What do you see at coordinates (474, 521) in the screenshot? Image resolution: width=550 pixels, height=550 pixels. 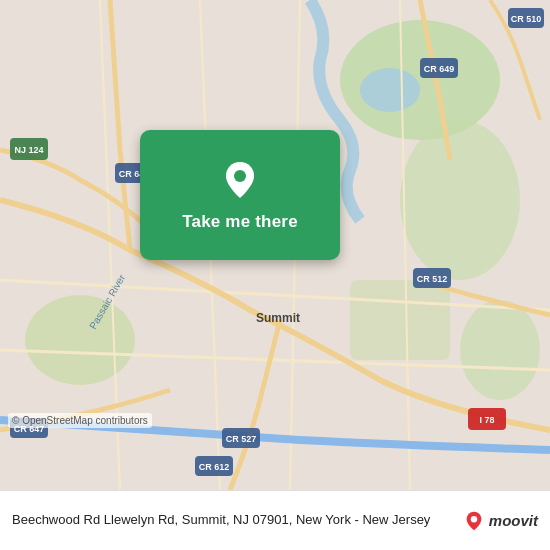 I see `moovit-logo-pin-icon` at bounding box center [474, 521].